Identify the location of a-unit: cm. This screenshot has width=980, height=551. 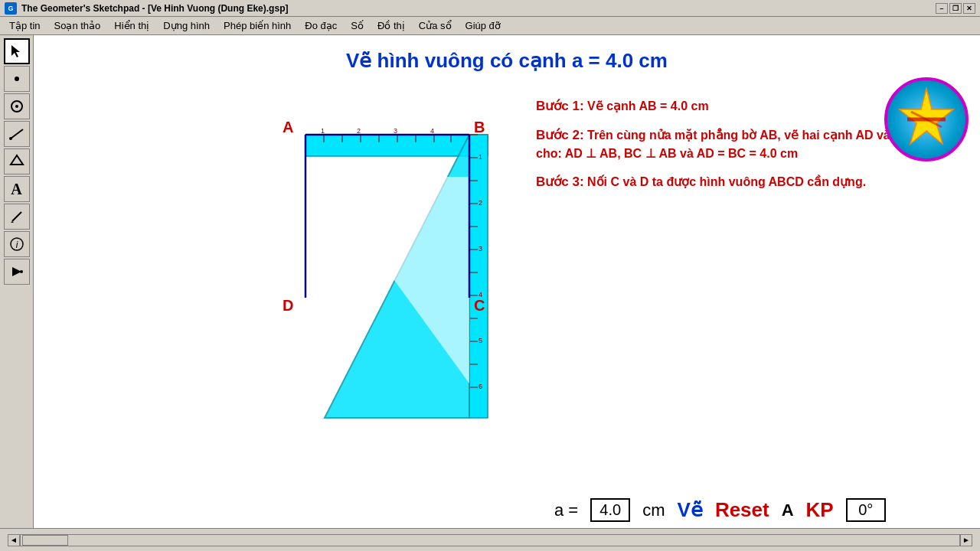
(654, 510).